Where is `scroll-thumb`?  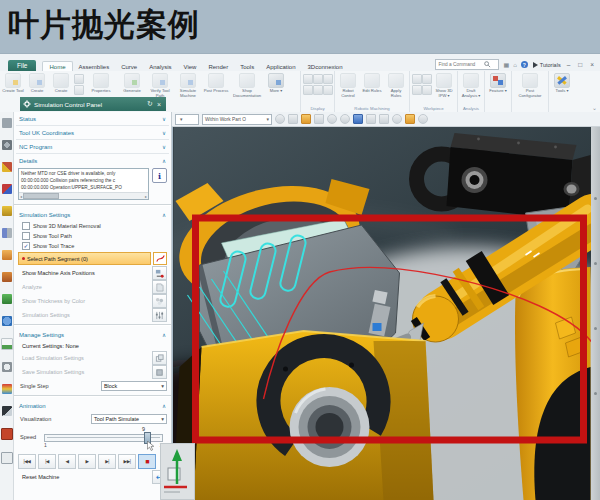 scroll-thumb is located at coordinates (41, 196).